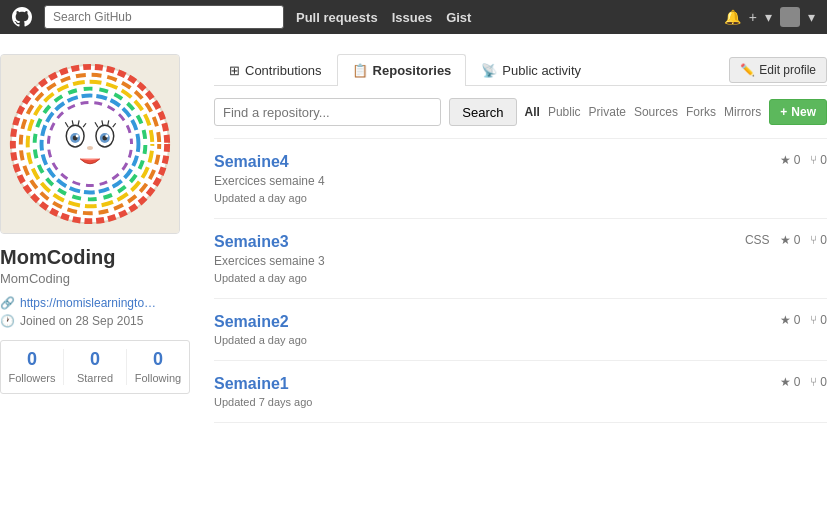 The image size is (827, 508). I want to click on filter-sources: Sources, so click(656, 112).